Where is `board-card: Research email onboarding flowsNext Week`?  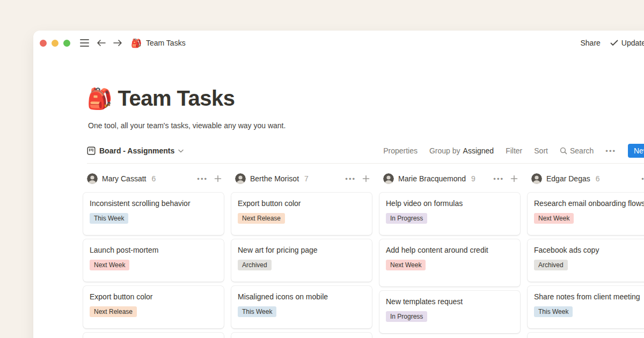
board-card: Research email onboarding flowsNext Week is located at coordinates (586, 214).